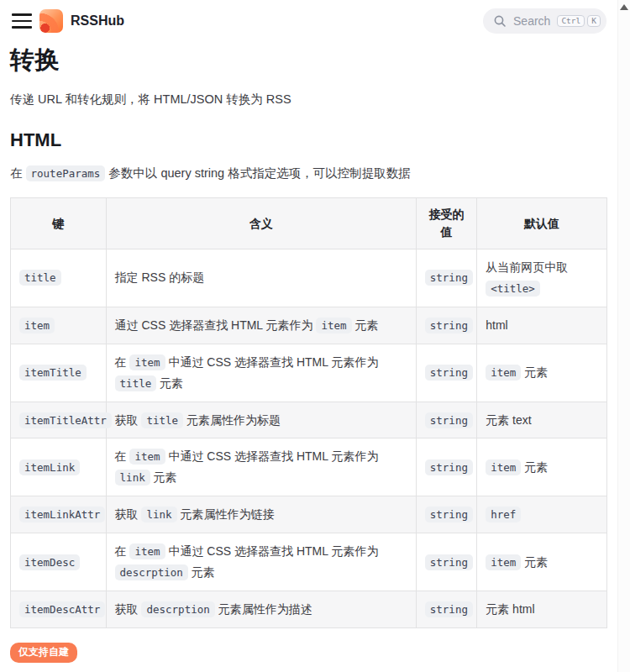 Image resolution: width=630 pixels, height=672 pixels. I want to click on params-table-head: 键 含义 接受的值 默认值, so click(309, 223).